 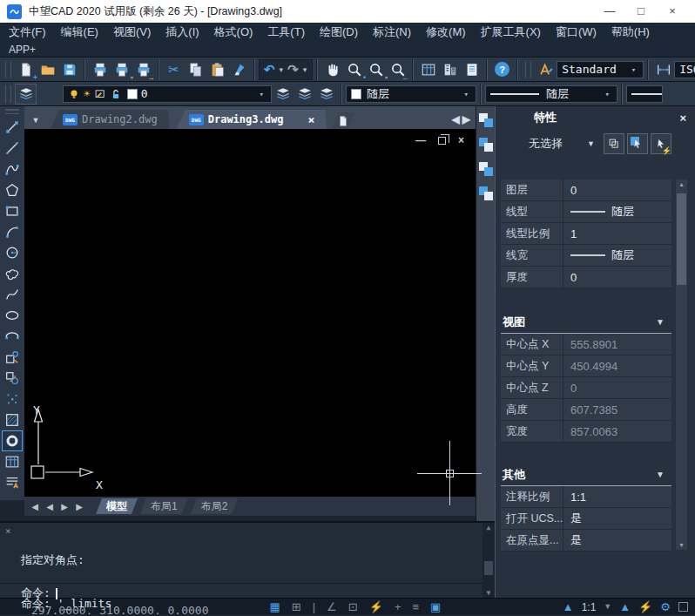 I want to click on send-to-back-button, so click(x=486, y=145).